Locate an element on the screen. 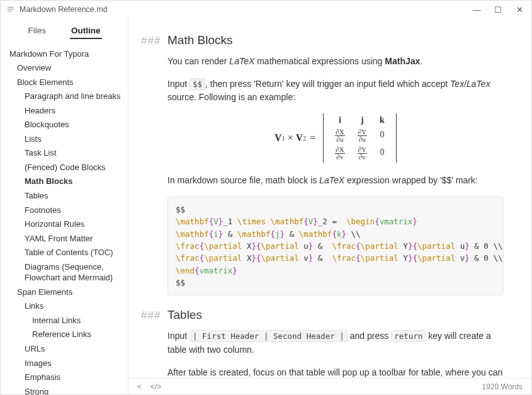 The height and width of the screenshot is (395, 532). window-maximize-button: ☐ is located at coordinates (498, 10).